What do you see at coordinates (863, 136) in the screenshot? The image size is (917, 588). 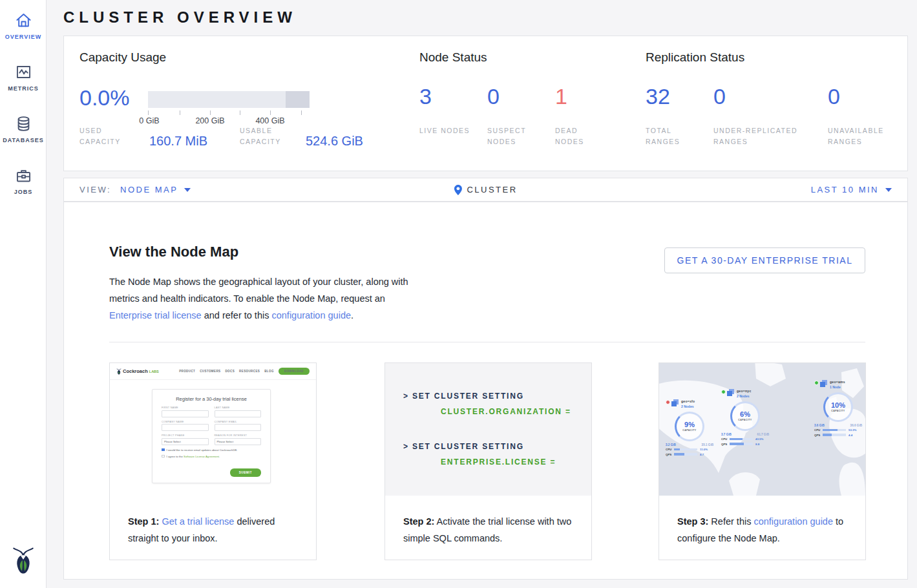 I see `unavailable-ranges-label: UNAVAILABLE RANGES` at bounding box center [863, 136].